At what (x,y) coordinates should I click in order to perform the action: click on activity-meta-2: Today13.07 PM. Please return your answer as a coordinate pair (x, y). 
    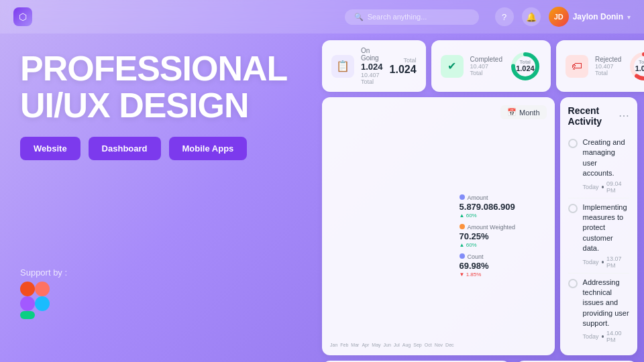
    Looking at the image, I should click on (606, 262).